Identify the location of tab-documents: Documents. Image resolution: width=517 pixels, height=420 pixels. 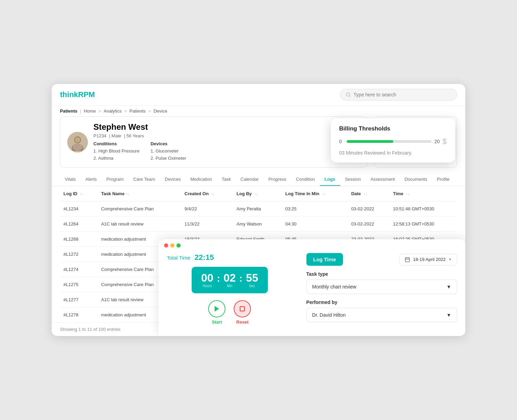
(416, 180).